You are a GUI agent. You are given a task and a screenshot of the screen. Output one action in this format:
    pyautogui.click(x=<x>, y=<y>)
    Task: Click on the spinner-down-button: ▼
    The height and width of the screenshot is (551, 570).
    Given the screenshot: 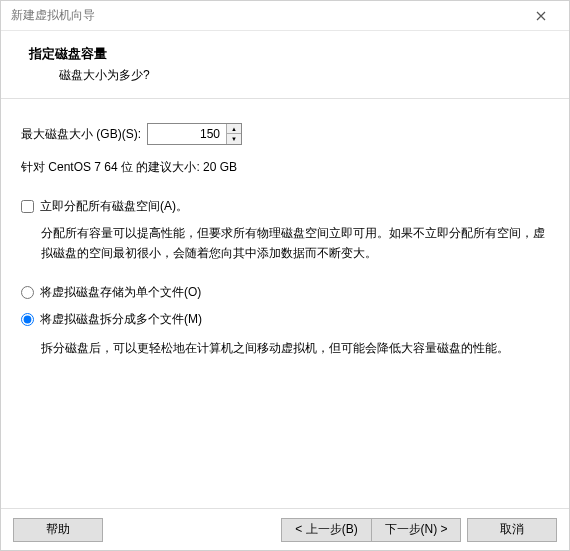 What is the action you would take?
    pyautogui.click(x=234, y=139)
    